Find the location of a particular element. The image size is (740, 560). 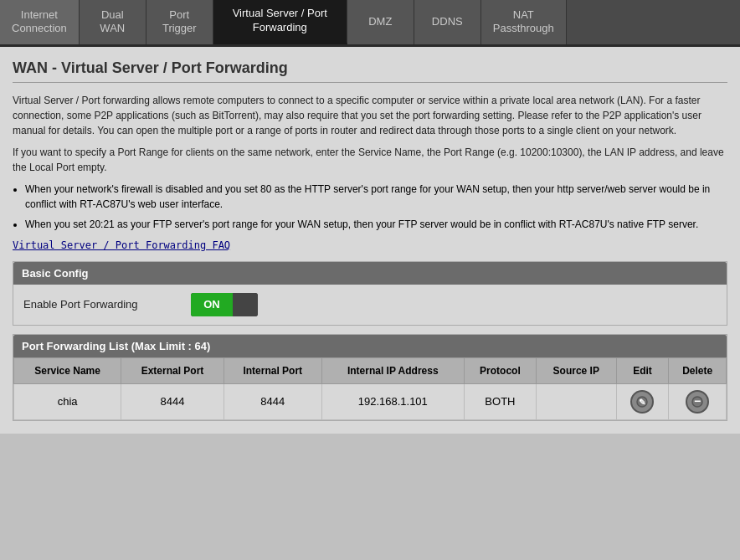

basic-config-header: Basic Config is located at coordinates (370, 273).